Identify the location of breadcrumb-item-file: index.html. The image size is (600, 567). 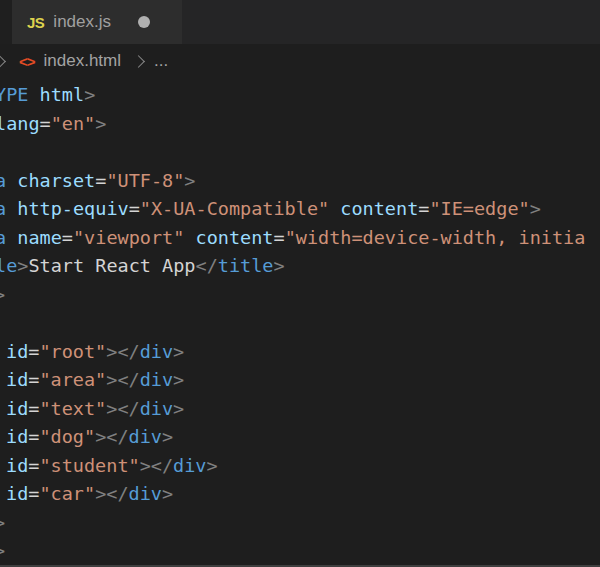
(82, 61).